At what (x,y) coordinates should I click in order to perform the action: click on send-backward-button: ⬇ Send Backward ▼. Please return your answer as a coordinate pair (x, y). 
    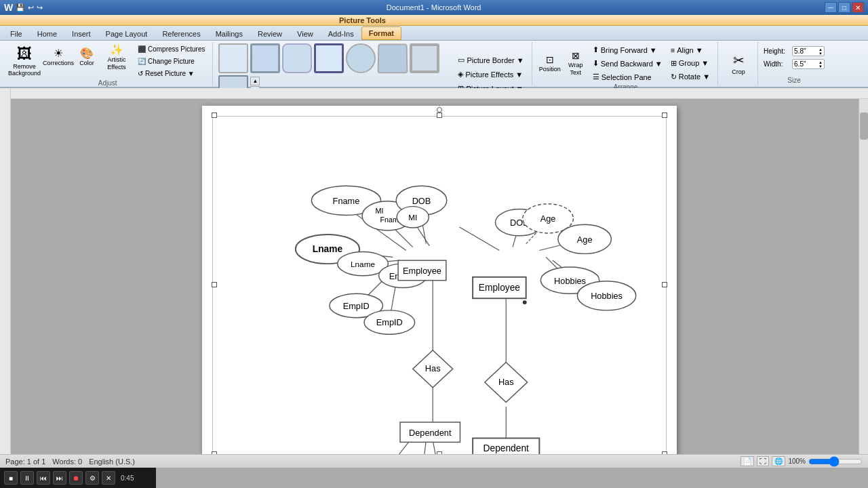
    Looking at the image, I should click on (628, 64).